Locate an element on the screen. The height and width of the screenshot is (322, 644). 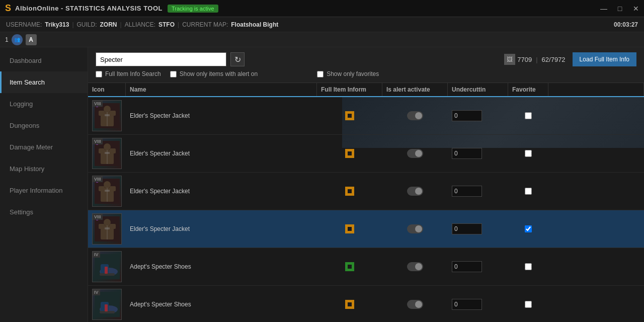
alert-only-checkbox-label: Show only items with alert on is located at coordinates (214, 74).